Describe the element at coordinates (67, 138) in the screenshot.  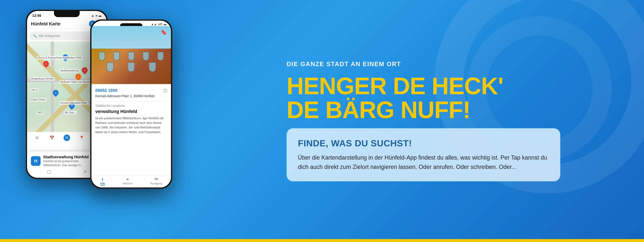
I see `nav-home-icon: H` at that location.